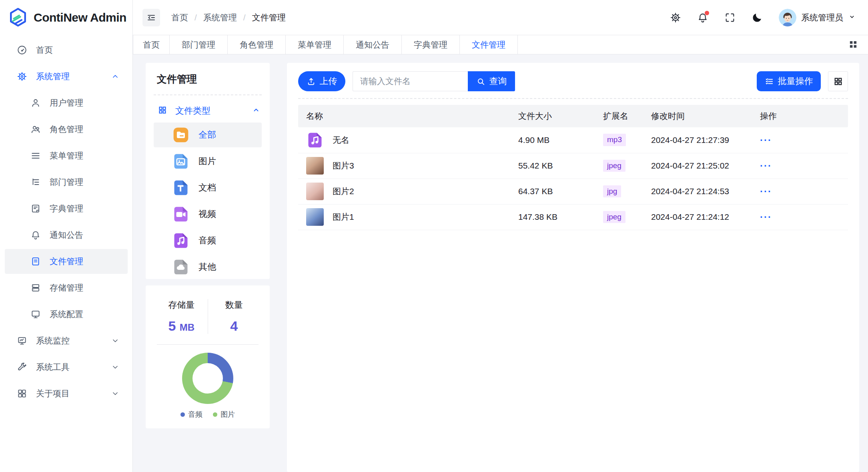  I want to click on legend-image: 图片, so click(224, 414).